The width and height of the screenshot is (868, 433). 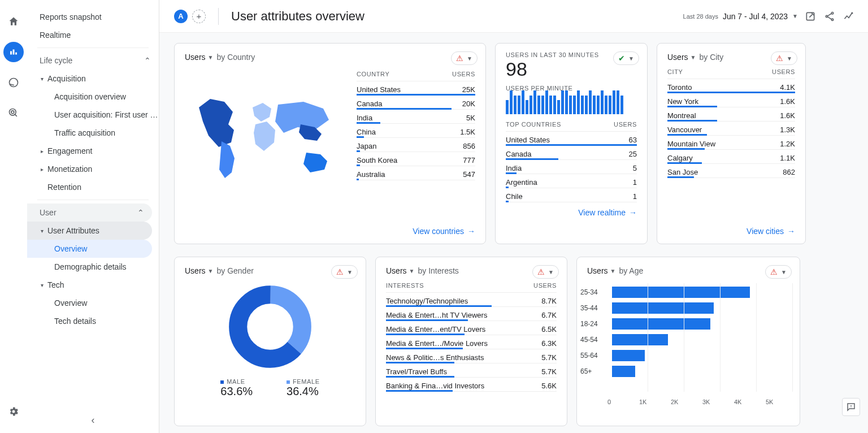 What do you see at coordinates (731, 171) in the screenshot?
I see `table-row: San Jose862` at bounding box center [731, 171].